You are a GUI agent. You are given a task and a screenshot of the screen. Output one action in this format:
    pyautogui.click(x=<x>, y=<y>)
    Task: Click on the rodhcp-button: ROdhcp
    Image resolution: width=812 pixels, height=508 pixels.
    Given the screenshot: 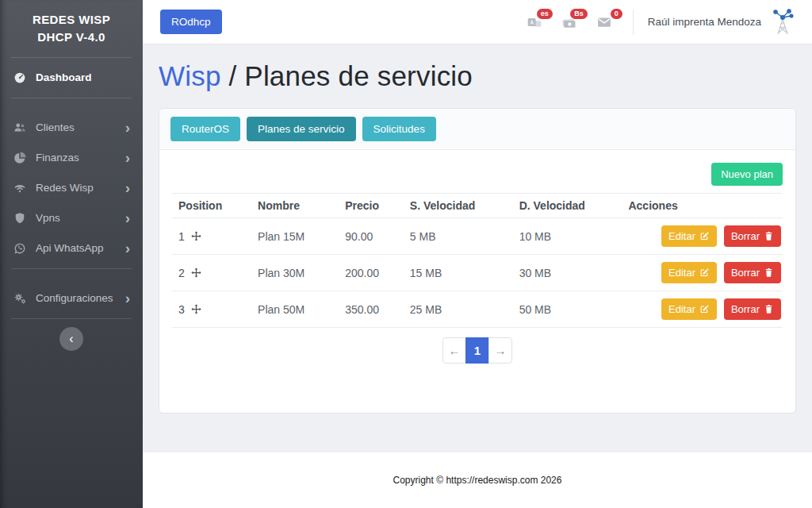 What is the action you would take?
    pyautogui.click(x=191, y=22)
    